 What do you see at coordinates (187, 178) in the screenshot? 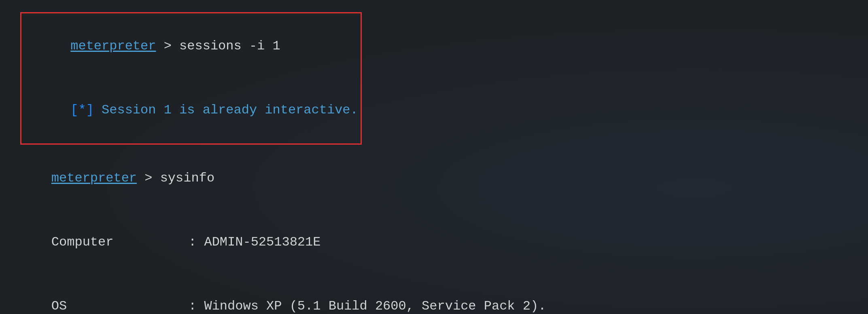
I see `cmd2-command: sysinfo` at bounding box center [187, 178].